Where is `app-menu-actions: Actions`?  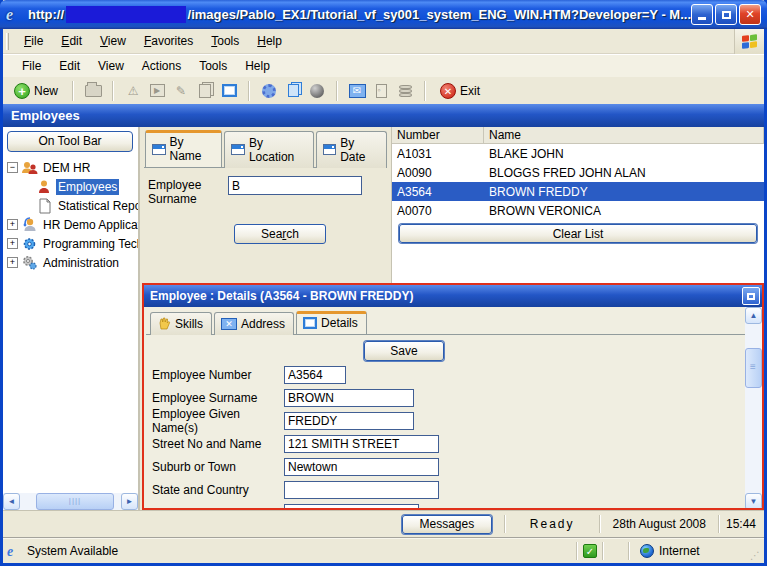 app-menu-actions: Actions is located at coordinates (162, 66).